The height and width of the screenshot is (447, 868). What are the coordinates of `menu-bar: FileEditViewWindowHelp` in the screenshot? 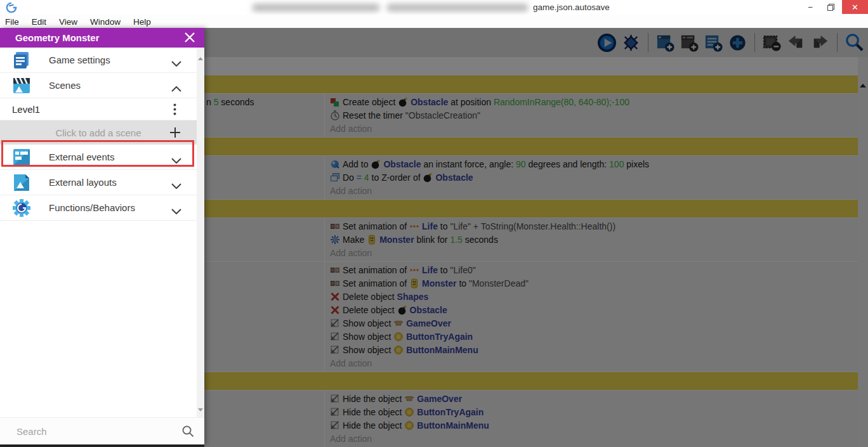 It's located at (434, 22).